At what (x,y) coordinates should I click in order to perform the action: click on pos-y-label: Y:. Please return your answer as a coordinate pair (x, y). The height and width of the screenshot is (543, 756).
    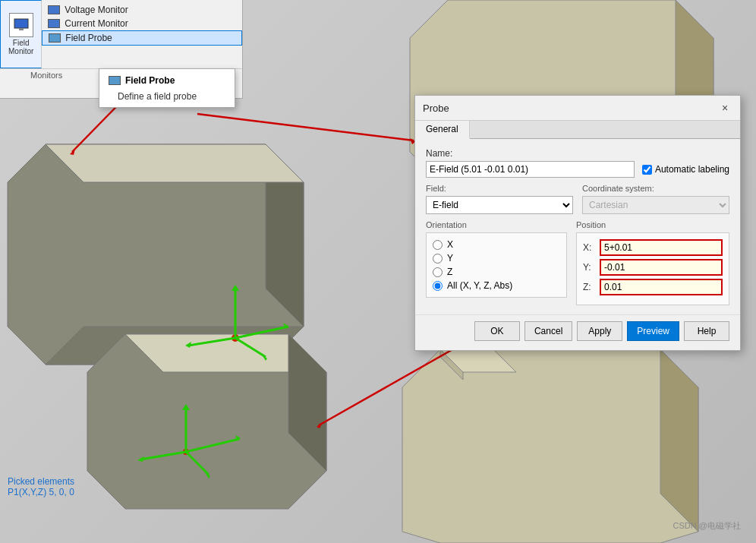
    Looking at the image, I should click on (589, 267).